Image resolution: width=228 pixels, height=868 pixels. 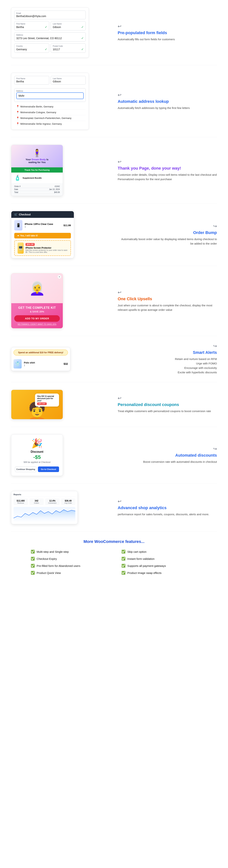 I want to click on table-value-3: $49.99, so click(x=57, y=192).